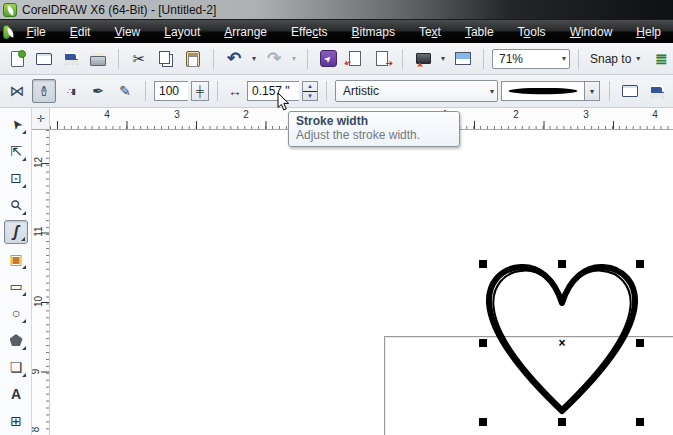 This screenshot has width=673, height=435. What do you see at coordinates (480, 32) in the screenshot?
I see `menu-table: Table` at bounding box center [480, 32].